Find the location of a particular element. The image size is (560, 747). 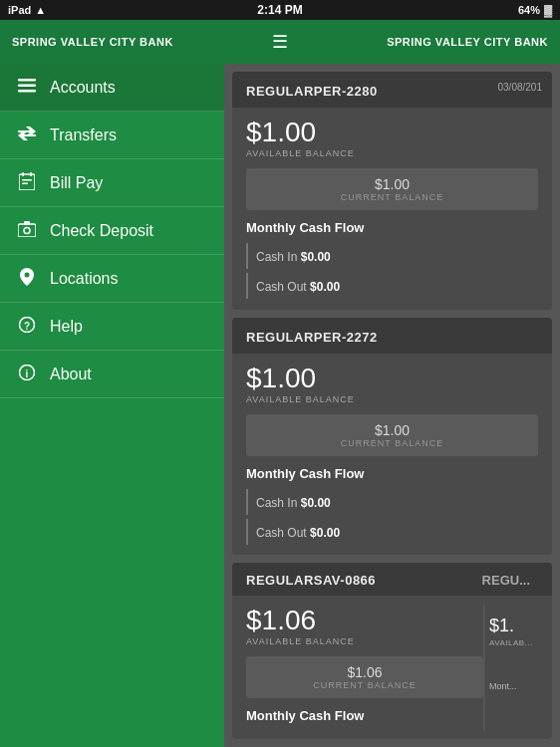

sidebar-item-accounts: Accounts is located at coordinates (112, 88).